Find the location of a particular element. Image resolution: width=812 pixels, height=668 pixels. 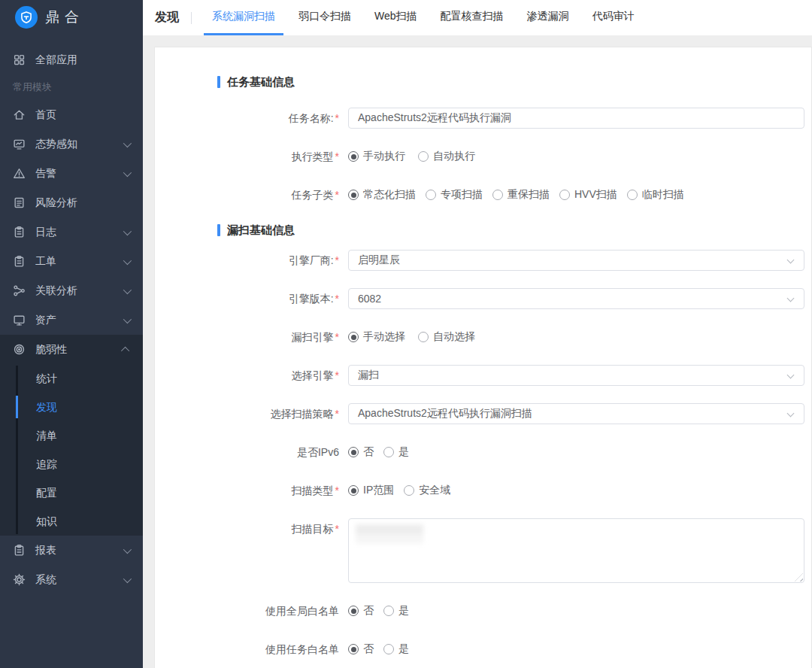

radio-auto-exec: 自动执行 is located at coordinates (447, 156).